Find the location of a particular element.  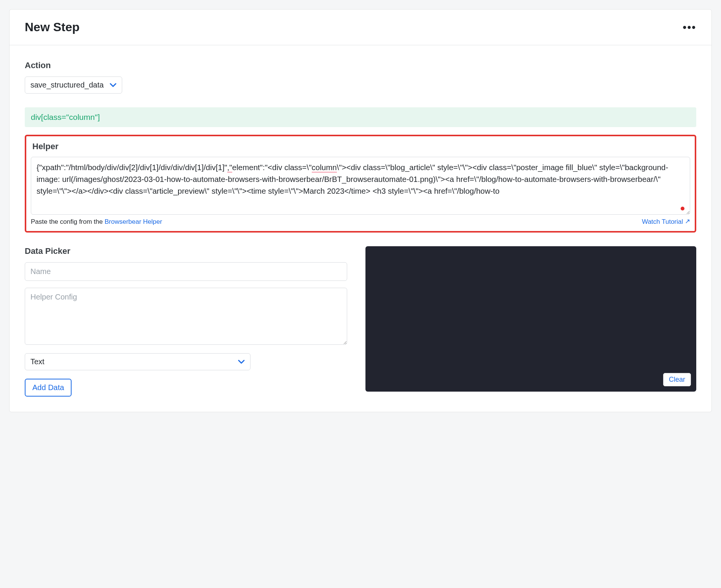

selector-chip: div[class="column"] is located at coordinates (360, 117).